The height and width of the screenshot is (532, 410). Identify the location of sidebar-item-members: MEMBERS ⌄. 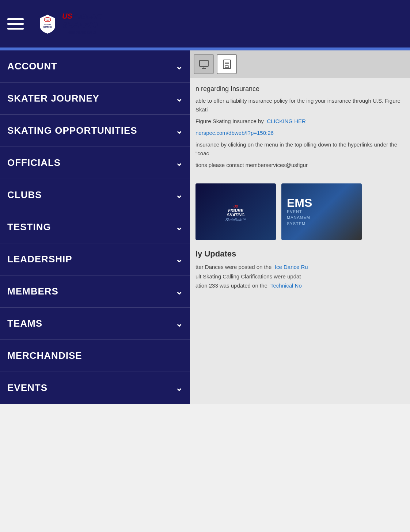
(95, 292).